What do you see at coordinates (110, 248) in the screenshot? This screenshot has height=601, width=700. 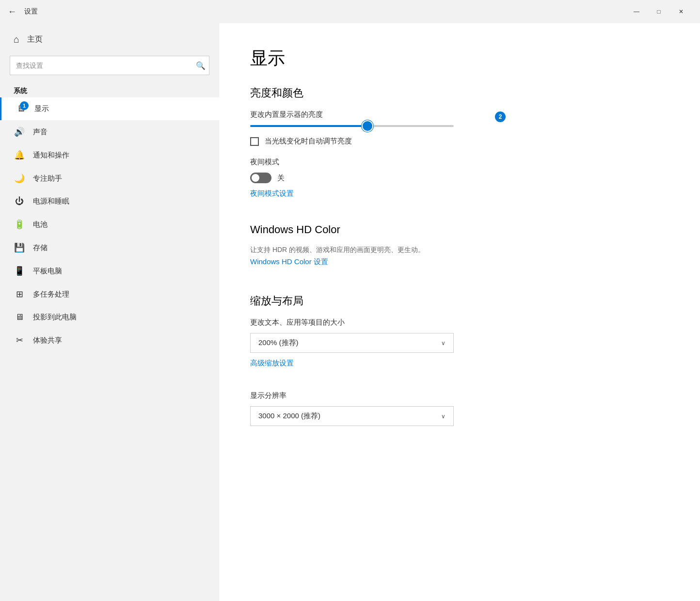 I see `sidebar-item-storage: 💾 存储` at bounding box center [110, 248].